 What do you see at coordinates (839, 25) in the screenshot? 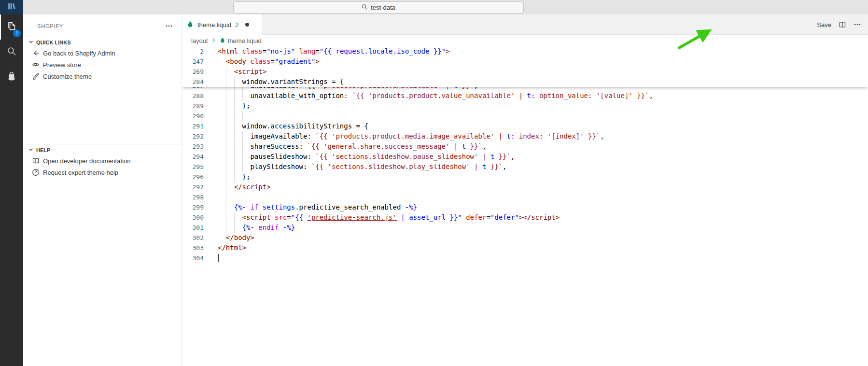
I see `editor-actions: Save` at bounding box center [839, 25].